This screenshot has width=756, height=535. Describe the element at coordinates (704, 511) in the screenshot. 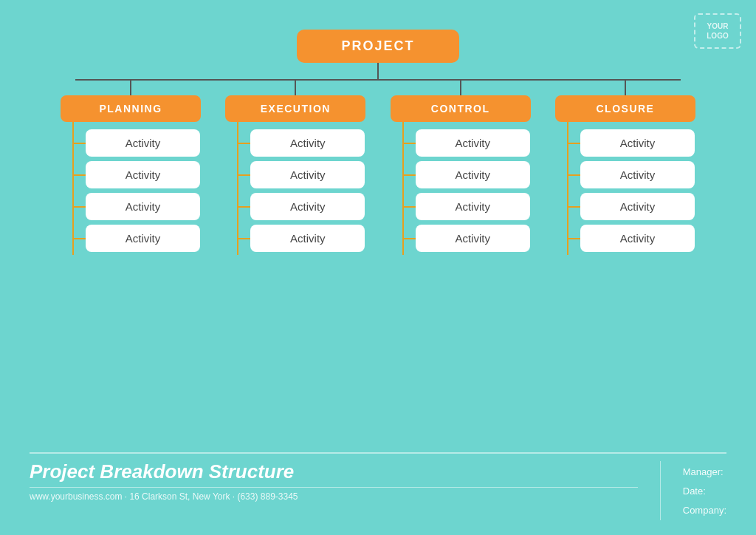

I see `company-label: Company:` at that location.